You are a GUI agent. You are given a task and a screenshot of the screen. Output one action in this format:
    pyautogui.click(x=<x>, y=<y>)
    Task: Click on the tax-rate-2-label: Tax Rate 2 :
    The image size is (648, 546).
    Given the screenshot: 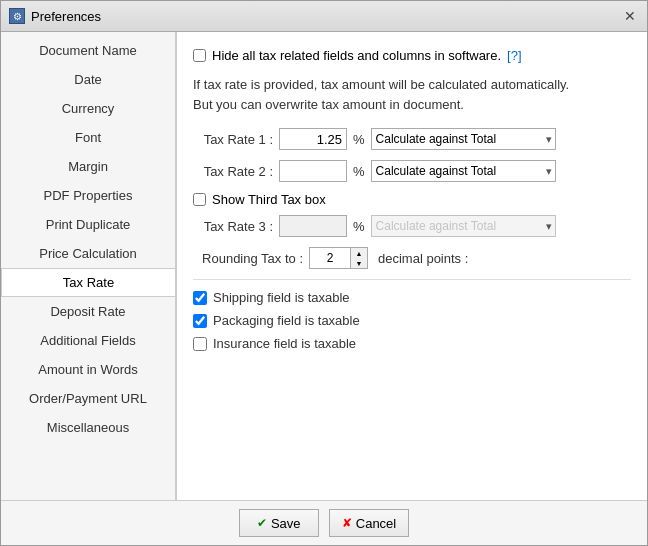 What is the action you would take?
    pyautogui.click(x=233, y=172)
    